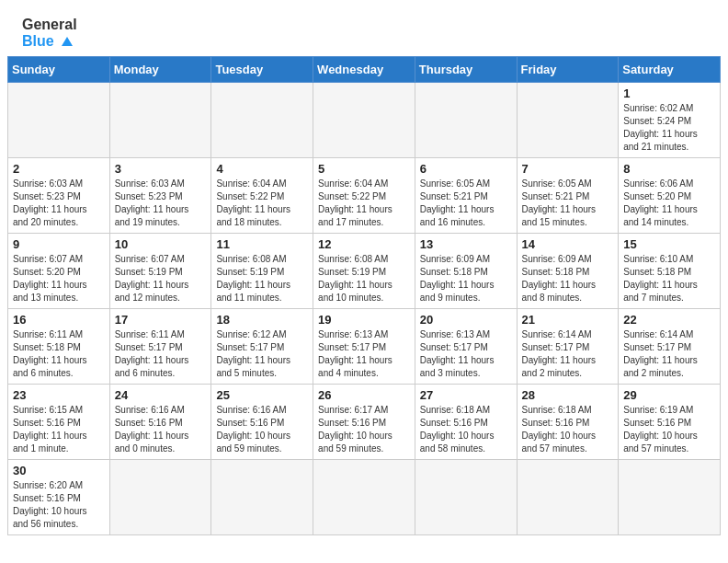 The height and width of the screenshot is (563, 728). Describe the element at coordinates (669, 169) in the screenshot. I see `day-number: 8` at that location.